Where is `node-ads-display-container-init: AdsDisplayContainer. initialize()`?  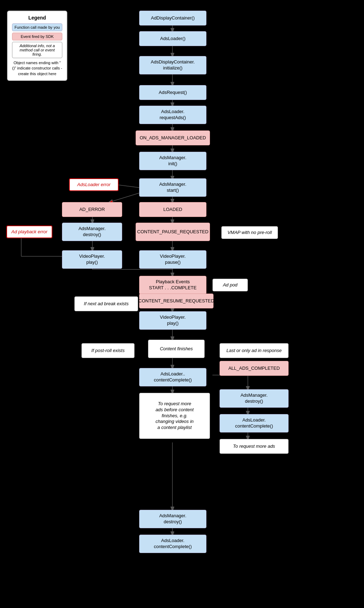
node-ads-display-container-init: AdsDisplayContainer. initialize() is located at coordinates (173, 65).